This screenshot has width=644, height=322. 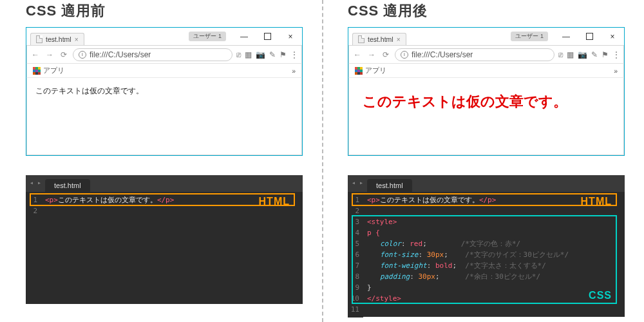 What do you see at coordinates (54, 71) in the screenshot?
I see `apps-label: アプリ` at bounding box center [54, 71].